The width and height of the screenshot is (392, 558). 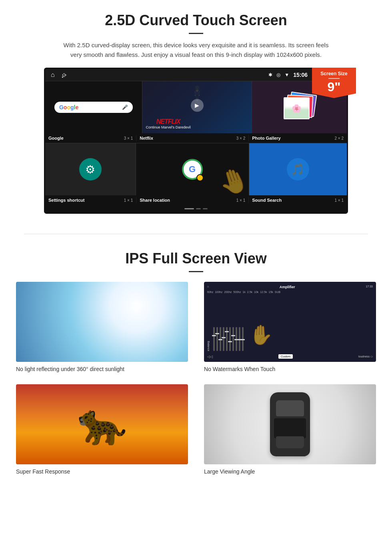 I want to click on eq-bars, so click(x=228, y=335).